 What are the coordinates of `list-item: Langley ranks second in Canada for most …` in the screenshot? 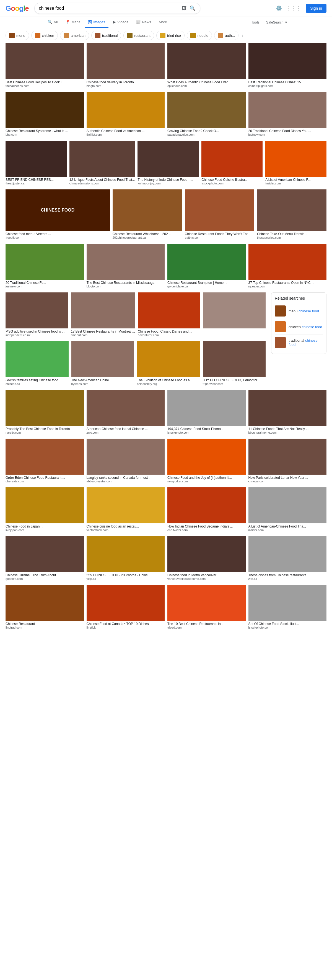 It's located at (126, 461).